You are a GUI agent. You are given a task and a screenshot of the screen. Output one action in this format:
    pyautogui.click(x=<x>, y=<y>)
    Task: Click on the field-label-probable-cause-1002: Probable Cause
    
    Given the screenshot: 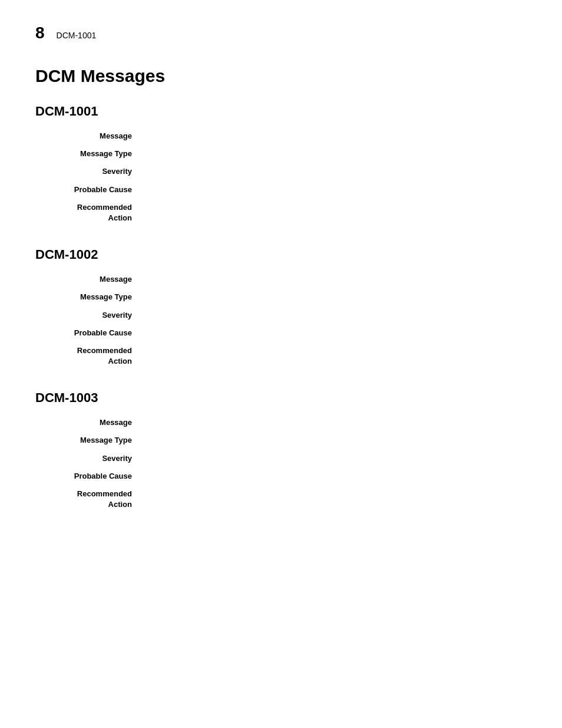 What is the action you would take?
    pyautogui.click(x=94, y=333)
    